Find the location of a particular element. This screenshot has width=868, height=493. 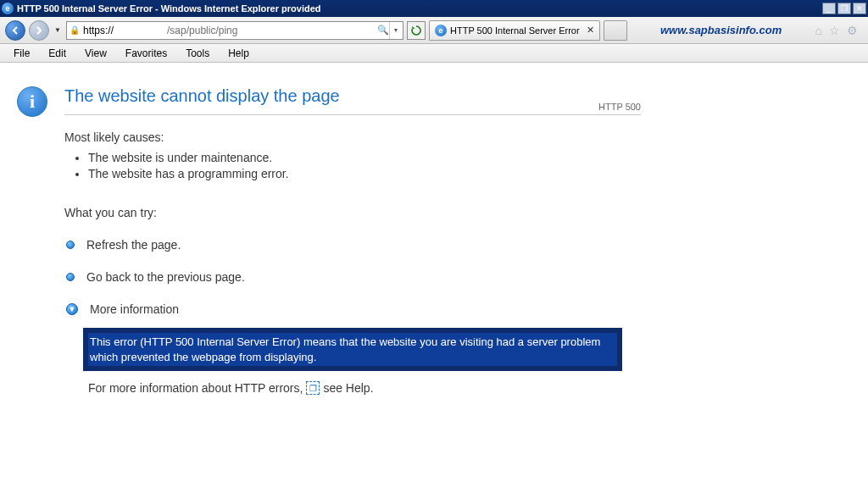

help-book-icon: ❐ is located at coordinates (313, 388).